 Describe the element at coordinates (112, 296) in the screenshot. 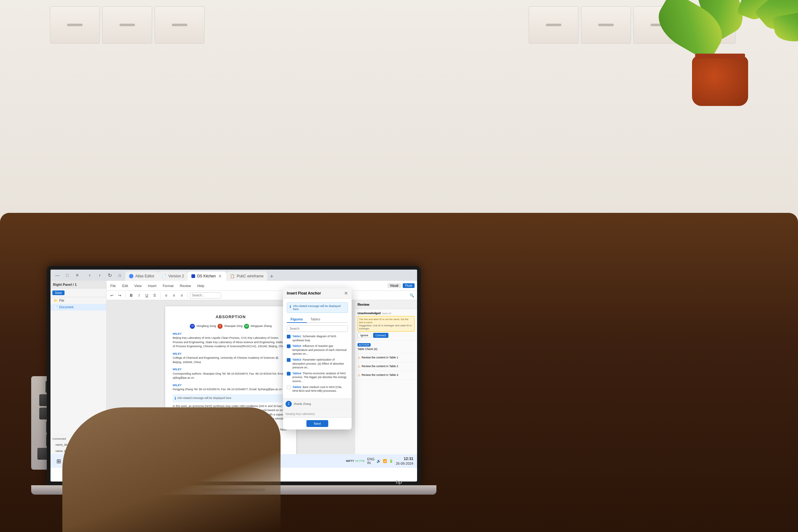

I see `undo-button: ↩` at that location.